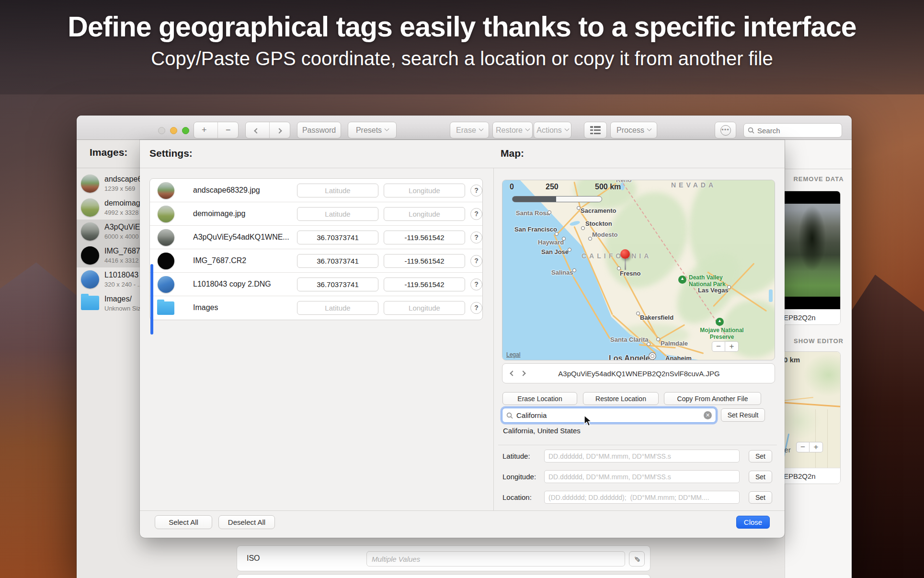 The height and width of the screenshot is (578, 924). Describe the element at coordinates (90, 231) in the screenshot. I see `photo-thumbnail` at that location.